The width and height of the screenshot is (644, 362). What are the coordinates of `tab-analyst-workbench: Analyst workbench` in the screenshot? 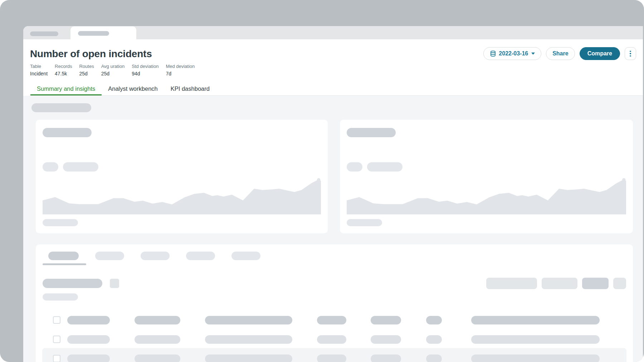 It's located at (133, 89).